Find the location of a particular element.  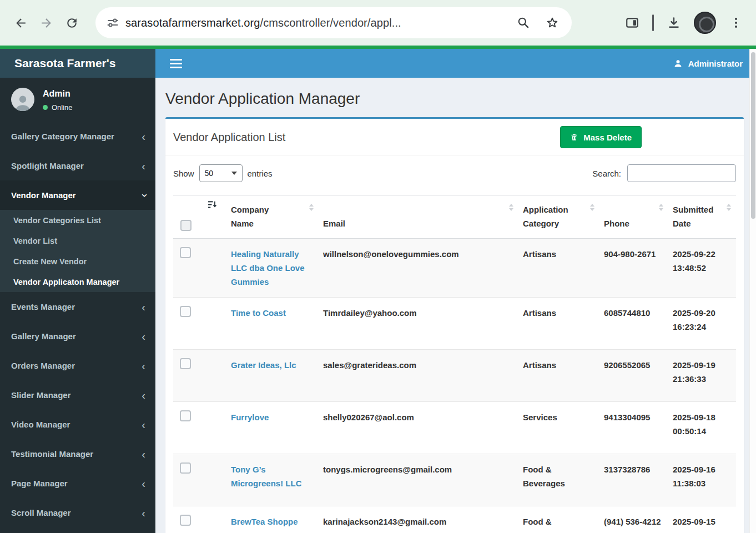

column-header-company: Company Name is located at coordinates (273, 218).